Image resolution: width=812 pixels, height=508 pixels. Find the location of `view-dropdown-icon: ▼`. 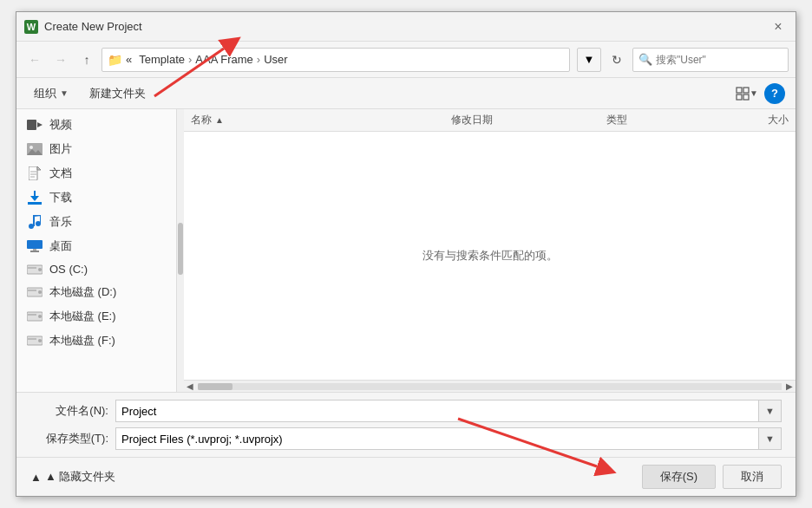

view-dropdown-icon: ▼ is located at coordinates (754, 94).